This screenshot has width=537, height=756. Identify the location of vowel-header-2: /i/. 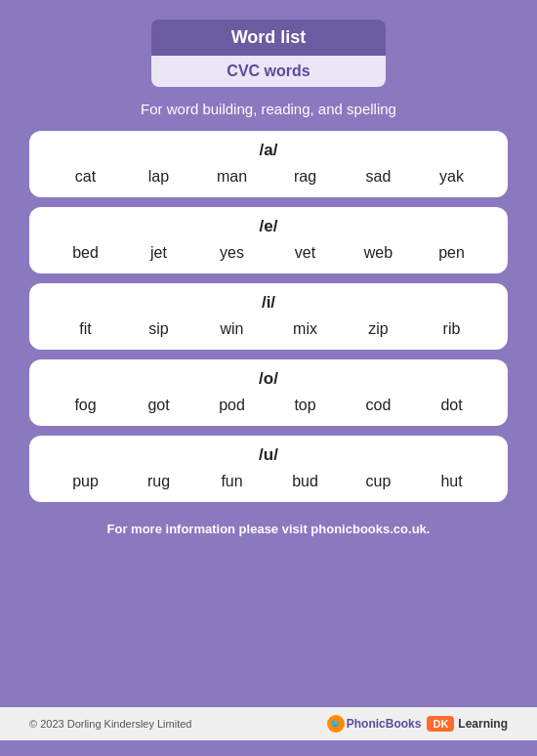
(268, 303).